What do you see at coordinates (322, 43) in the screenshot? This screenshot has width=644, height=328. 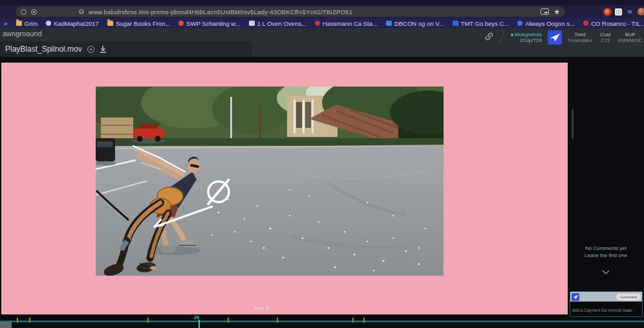 I see `app-header: awngroaund PlayBlast_Spilnol.mov Mokgrei…` at bounding box center [322, 43].